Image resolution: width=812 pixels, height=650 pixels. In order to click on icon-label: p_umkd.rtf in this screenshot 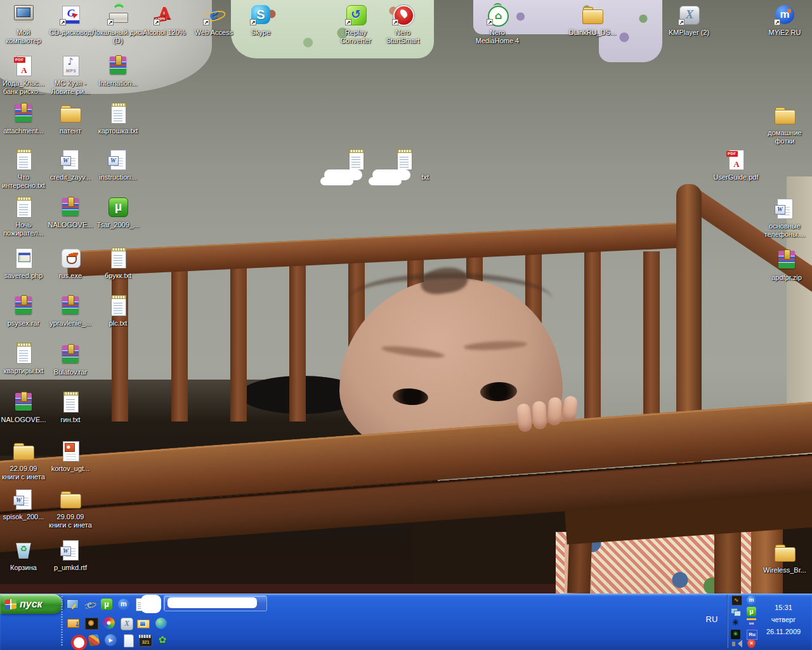, I will do `click(70, 567)`.